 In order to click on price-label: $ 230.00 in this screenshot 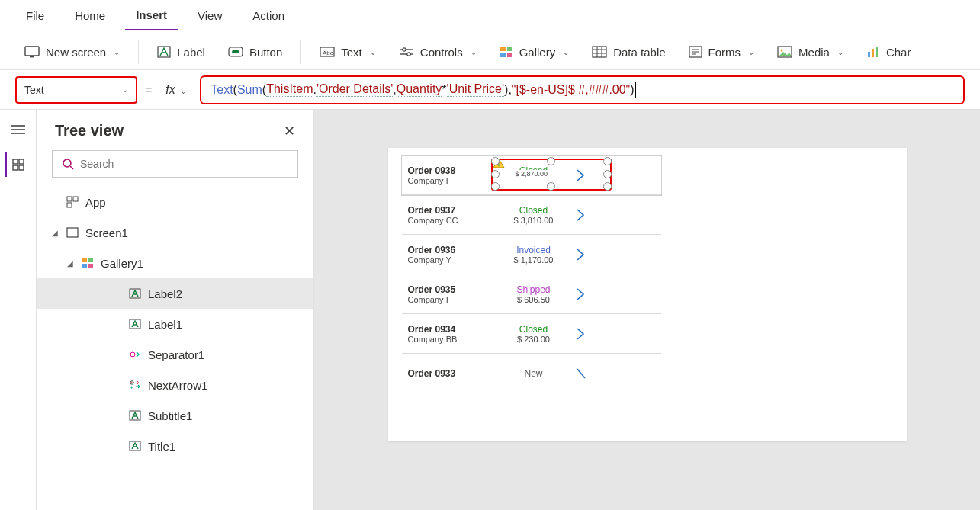, I will do `click(534, 339)`.